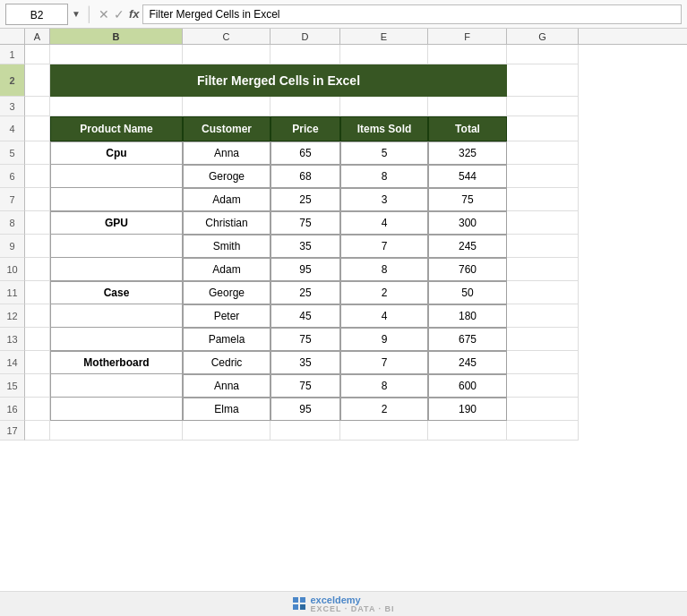 The width and height of the screenshot is (687, 616). Describe the element at coordinates (468, 153) in the screenshot. I see `total-anna: 325` at that location.